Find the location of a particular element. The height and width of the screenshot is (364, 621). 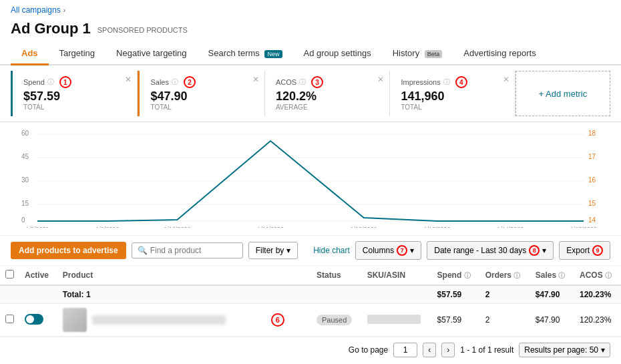

metric-sales-value: $47.90 is located at coordinates (202, 96).